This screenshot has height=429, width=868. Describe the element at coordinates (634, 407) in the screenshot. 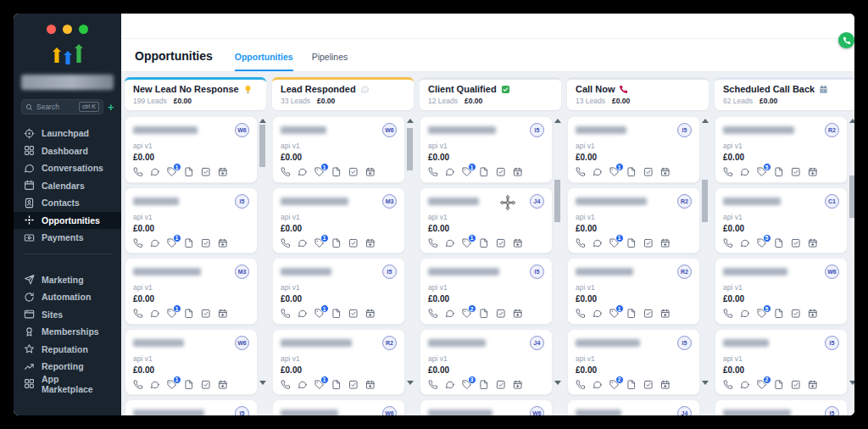

I see `opportunity-card: J42` at that location.